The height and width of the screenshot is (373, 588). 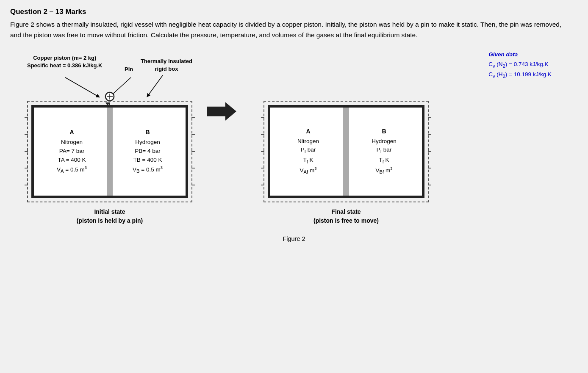 I want to click on final-side-a: A Nitrogen Pf bar Tf K VAf m3, so click(x=308, y=152).